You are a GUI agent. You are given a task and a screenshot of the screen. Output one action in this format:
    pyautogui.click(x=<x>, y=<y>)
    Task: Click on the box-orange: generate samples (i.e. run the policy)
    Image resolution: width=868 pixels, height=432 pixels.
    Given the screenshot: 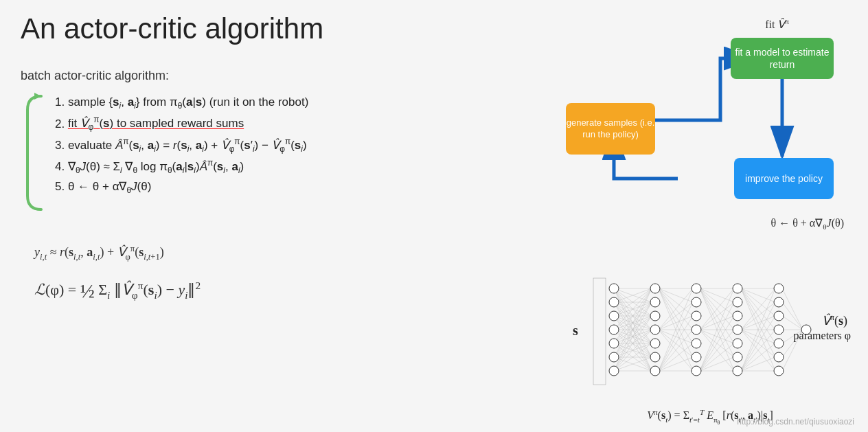 What is the action you would take?
    pyautogui.click(x=610, y=129)
    